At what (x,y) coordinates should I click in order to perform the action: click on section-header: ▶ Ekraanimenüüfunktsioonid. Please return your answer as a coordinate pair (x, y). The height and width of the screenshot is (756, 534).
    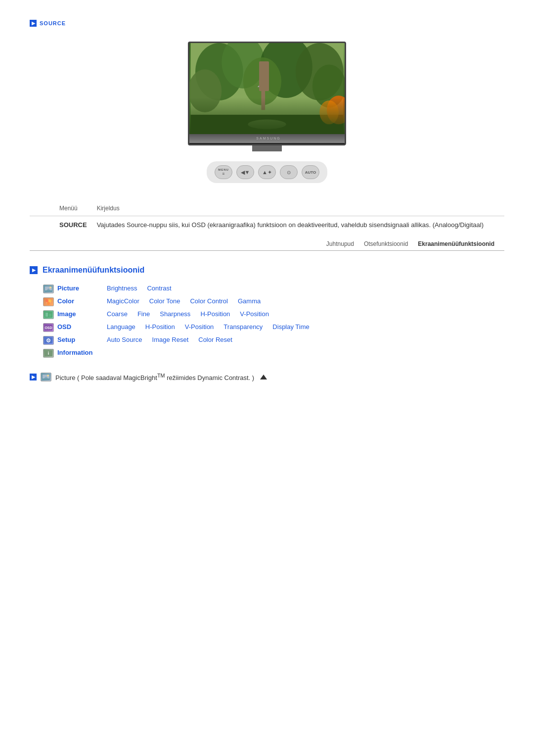
    Looking at the image, I should click on (267, 270).